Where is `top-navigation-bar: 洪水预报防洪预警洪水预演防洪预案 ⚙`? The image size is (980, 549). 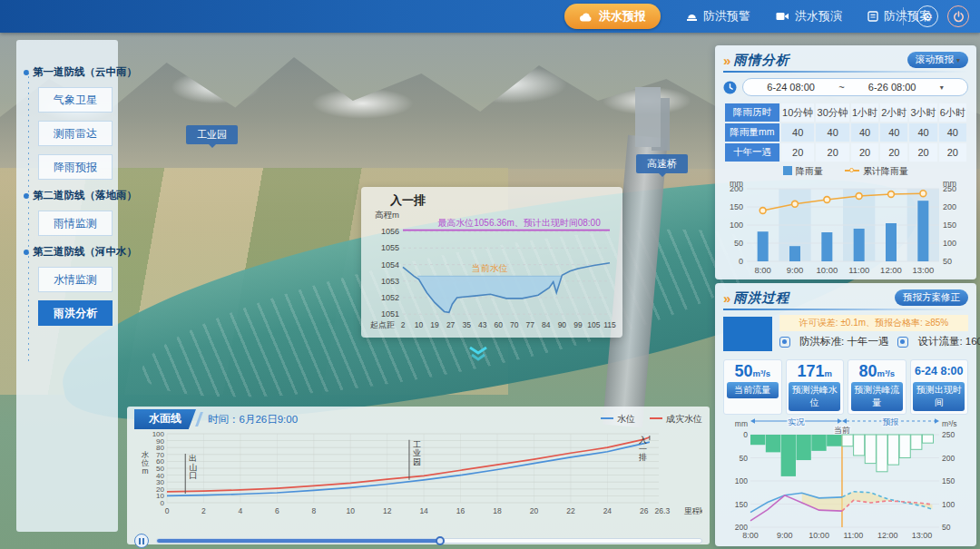 top-navigation-bar: 洪水预报防洪预警洪水预演防洪预案 ⚙ is located at coordinates (490, 16).